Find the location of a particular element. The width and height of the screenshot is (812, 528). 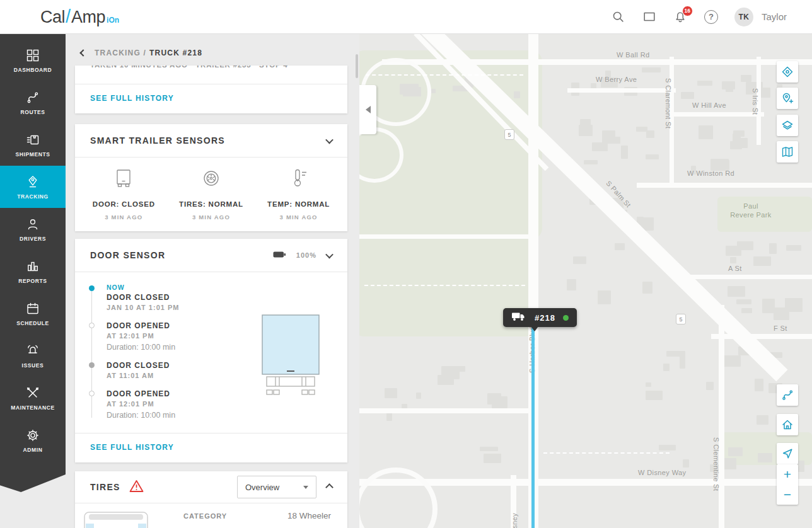

notifications-bell-icon: 16 is located at coordinates (680, 17).